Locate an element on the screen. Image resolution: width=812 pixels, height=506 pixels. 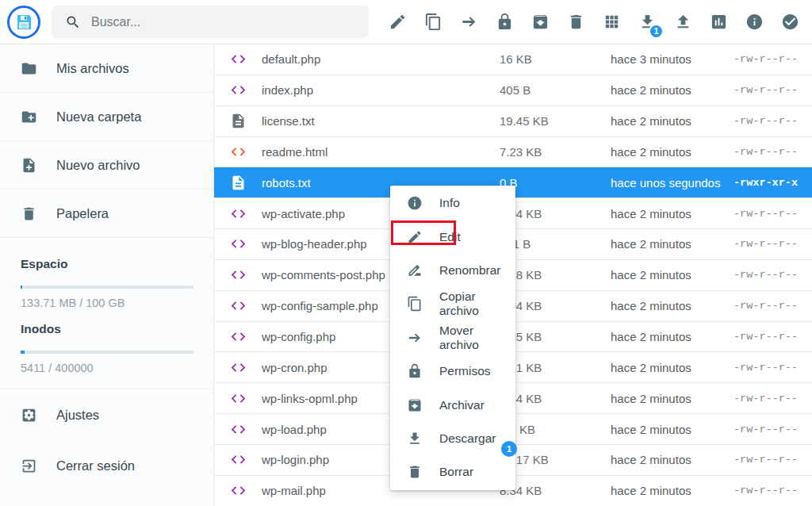
info-button is located at coordinates (754, 22).